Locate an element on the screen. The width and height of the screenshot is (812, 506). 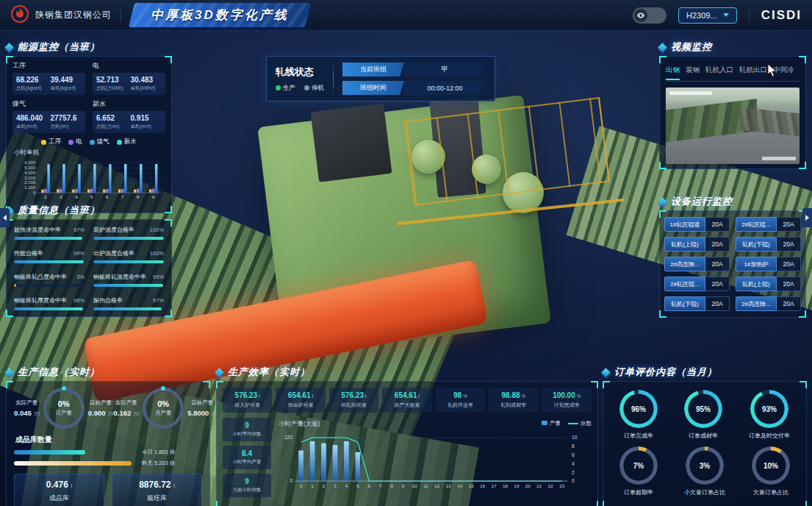
chevron-left-icon is located at coordinates (4, 218).